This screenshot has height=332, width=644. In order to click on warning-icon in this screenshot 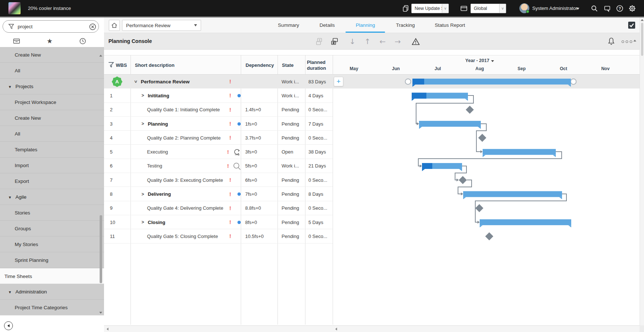, I will do `click(416, 42)`.